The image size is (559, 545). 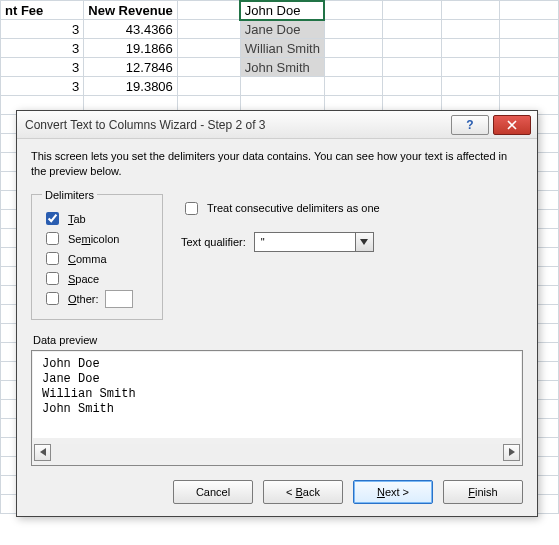 What do you see at coordinates (119, 299) in the screenshot?
I see `delim-other-input` at bounding box center [119, 299].